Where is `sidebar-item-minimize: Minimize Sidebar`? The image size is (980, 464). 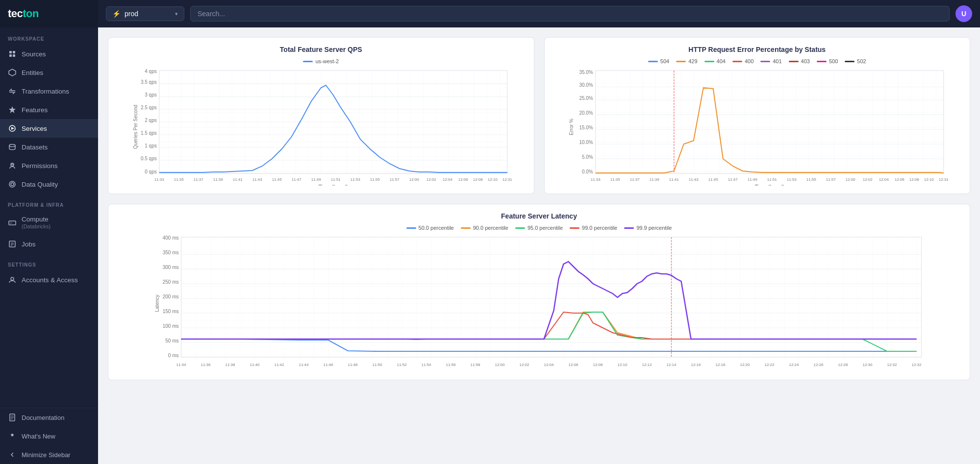
sidebar-item-minimize: Minimize Sidebar is located at coordinates (49, 455).